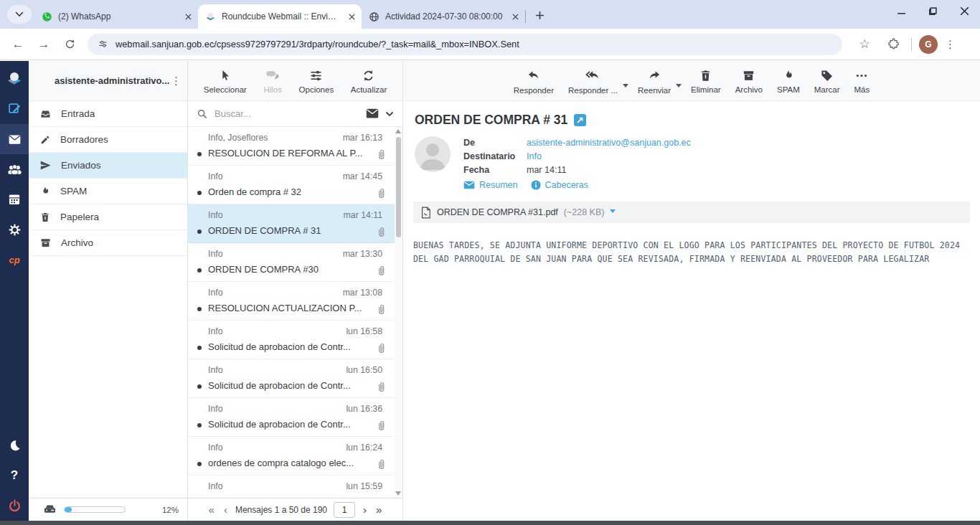 The image size is (980, 525). What do you see at coordinates (426, 212) in the screenshot?
I see `pdf-file-icon` at bounding box center [426, 212].